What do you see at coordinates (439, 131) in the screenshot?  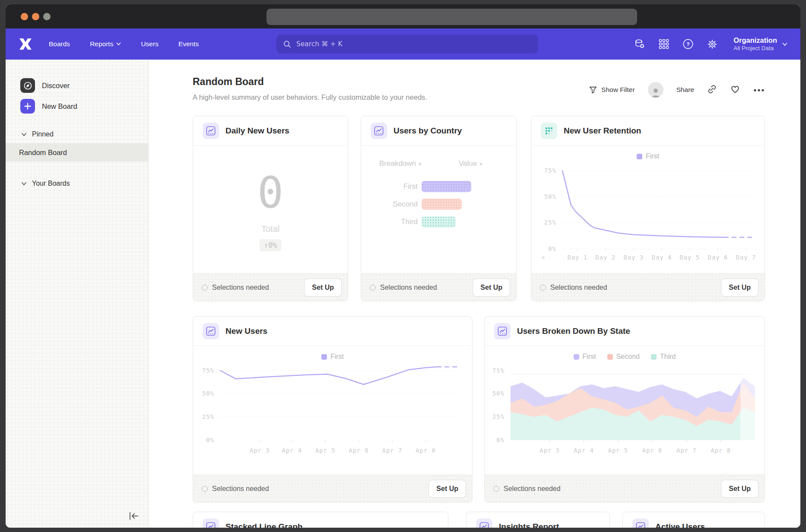 I see `card-header: Users by Country` at bounding box center [439, 131].